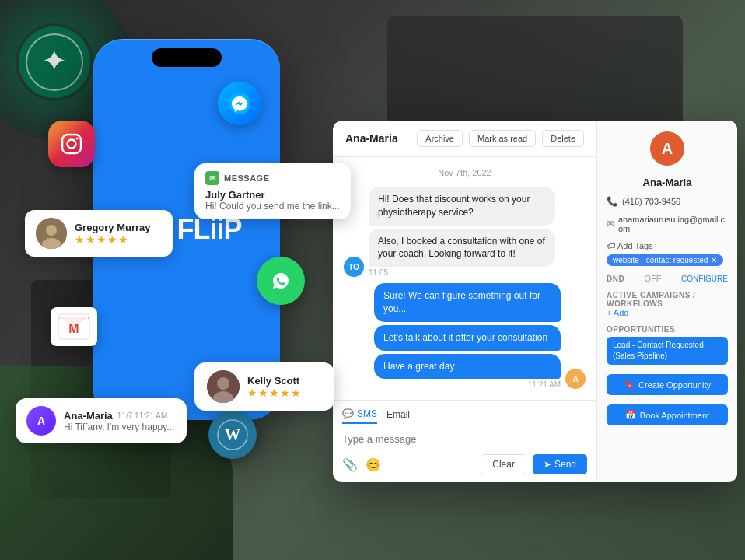 This screenshot has width=745, height=560. I want to click on kelly-name: Kelly Scott, so click(275, 381).